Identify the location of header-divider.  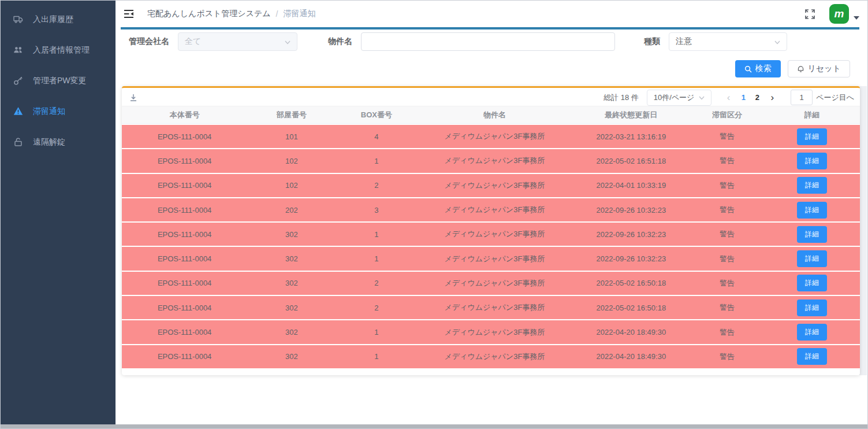
(490, 28).